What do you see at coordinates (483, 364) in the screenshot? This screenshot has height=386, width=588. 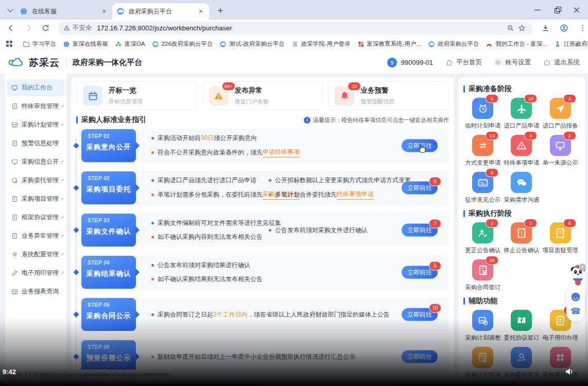 I see `feature-tile: 采购计划查询` at bounding box center [483, 364].